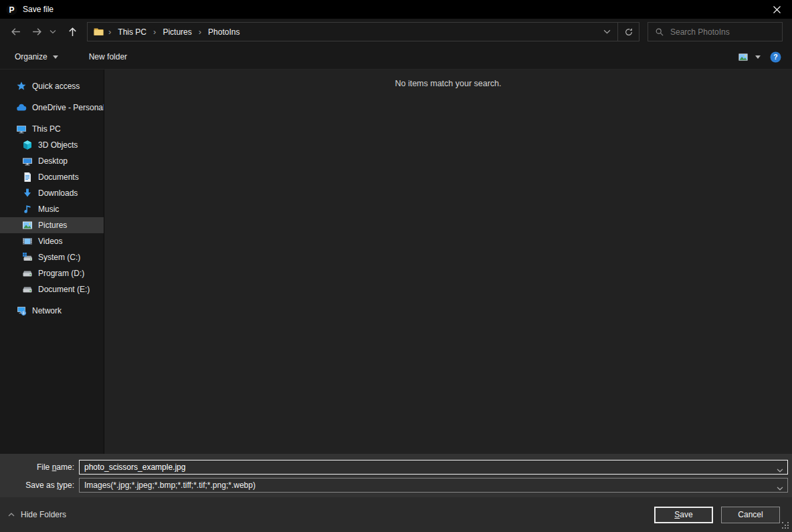 Image resolution: width=792 pixels, height=532 pixels. What do you see at coordinates (396, 476) in the screenshot?
I see `footer-fields: File name: Save as type: Images(*.jpg;*.…` at bounding box center [396, 476].